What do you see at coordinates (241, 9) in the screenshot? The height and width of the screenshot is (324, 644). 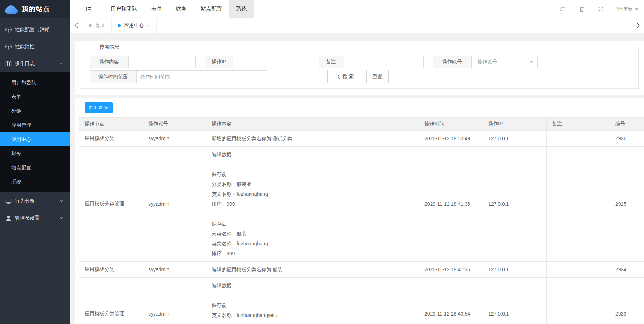 I see `topnav-item: 系统` at bounding box center [241, 9].